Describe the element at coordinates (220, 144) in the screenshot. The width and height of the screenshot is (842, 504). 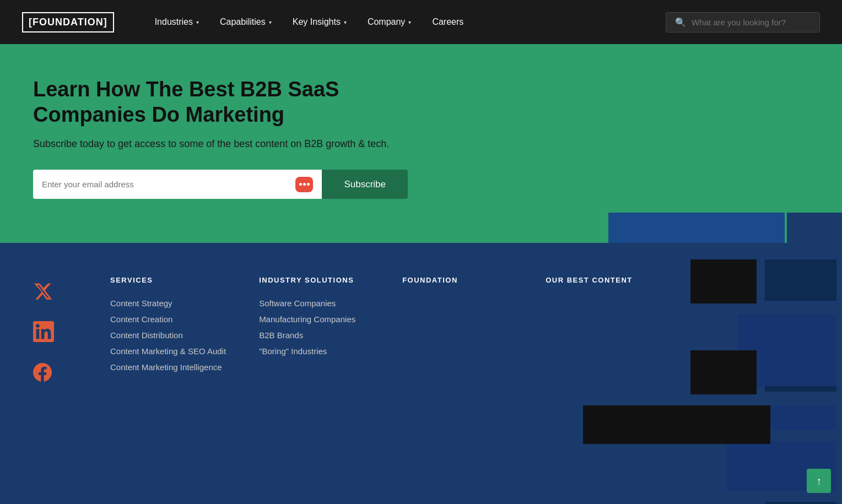
I see `hero-subtext: Subscribe today to get access to some of…` at that location.